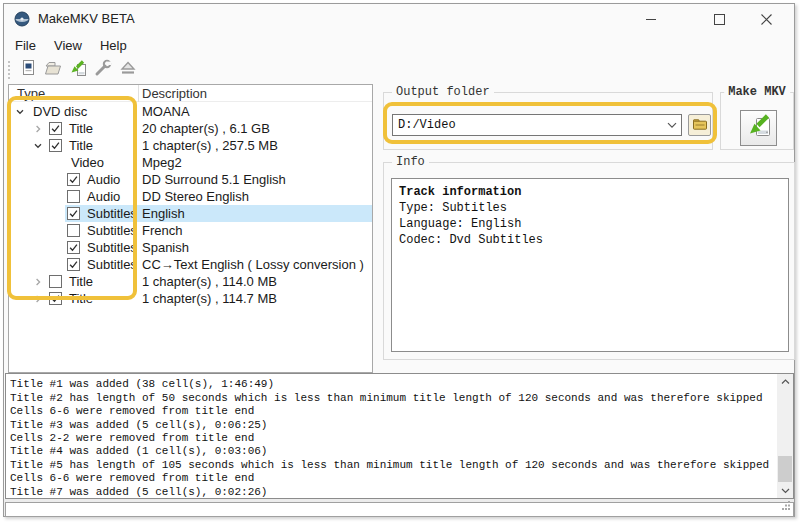  Describe the element at coordinates (164, 214) in the screenshot. I see `tree-description: English` at that location.